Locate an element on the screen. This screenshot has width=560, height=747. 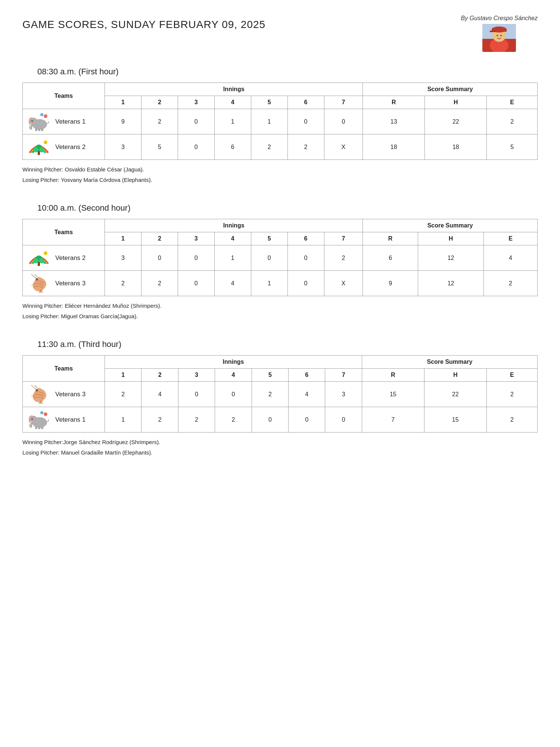
inning-col-6: 6 is located at coordinates (306, 239).